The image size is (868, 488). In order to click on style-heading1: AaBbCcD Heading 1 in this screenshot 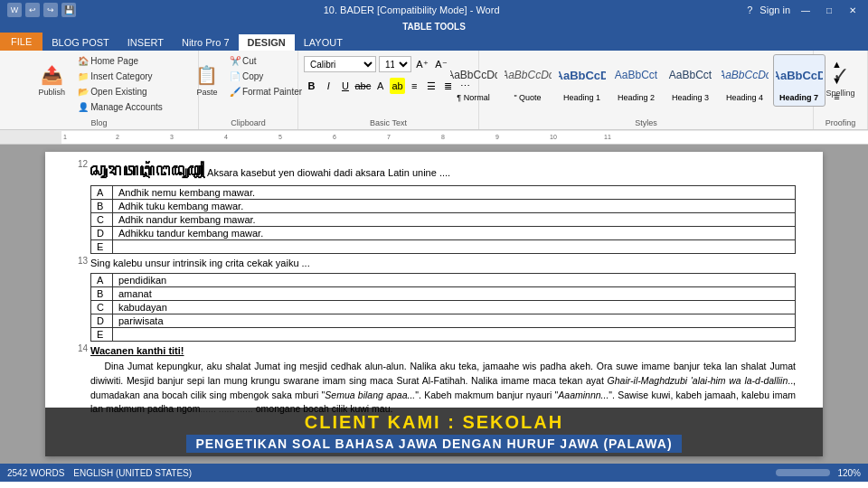, I will do `click(582, 80)`.